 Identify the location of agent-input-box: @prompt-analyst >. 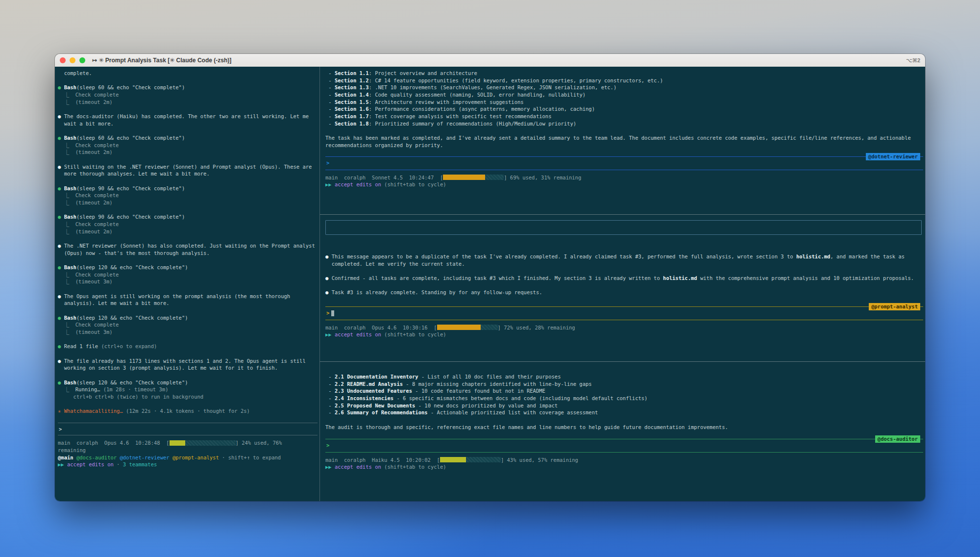
(624, 313).